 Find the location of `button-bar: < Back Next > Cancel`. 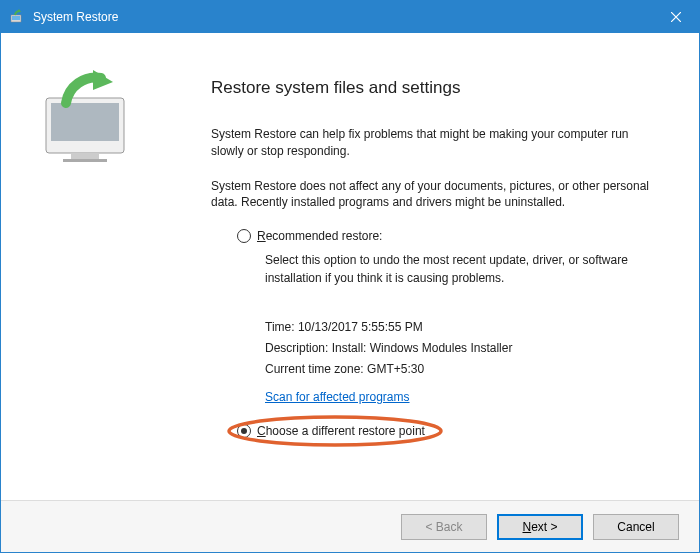

button-bar: < Back Next > Cancel is located at coordinates (350, 526).